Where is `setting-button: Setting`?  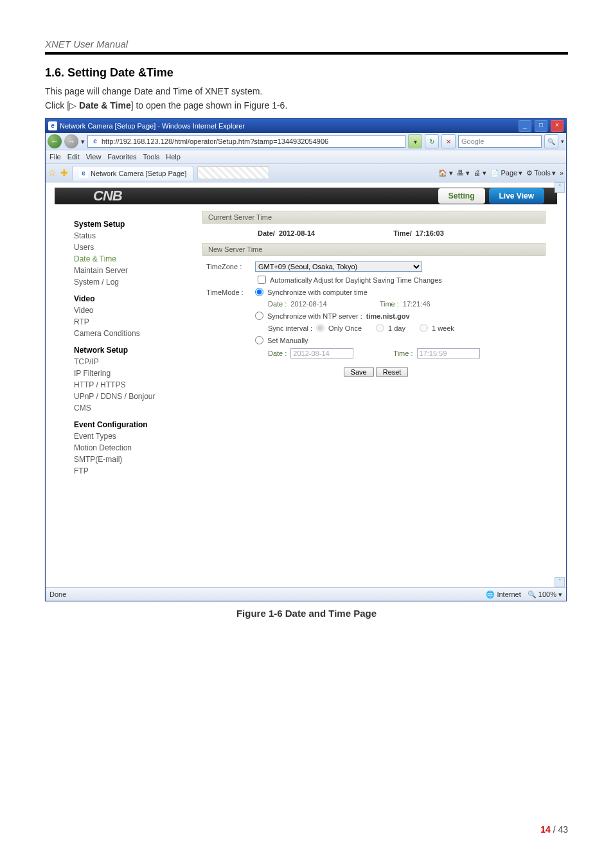
setting-button: Setting is located at coordinates (461, 196).